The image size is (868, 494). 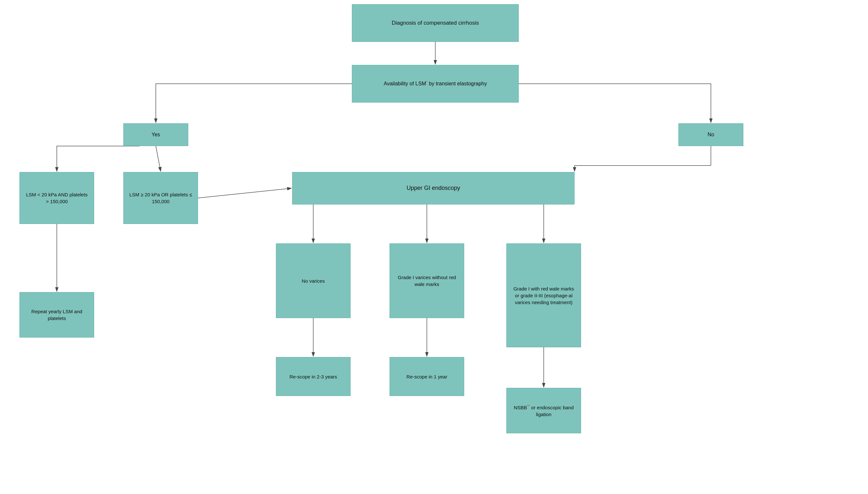 I want to click on box-grade1-no-red: Grade I varices without red wale marks, so click(x=427, y=281).